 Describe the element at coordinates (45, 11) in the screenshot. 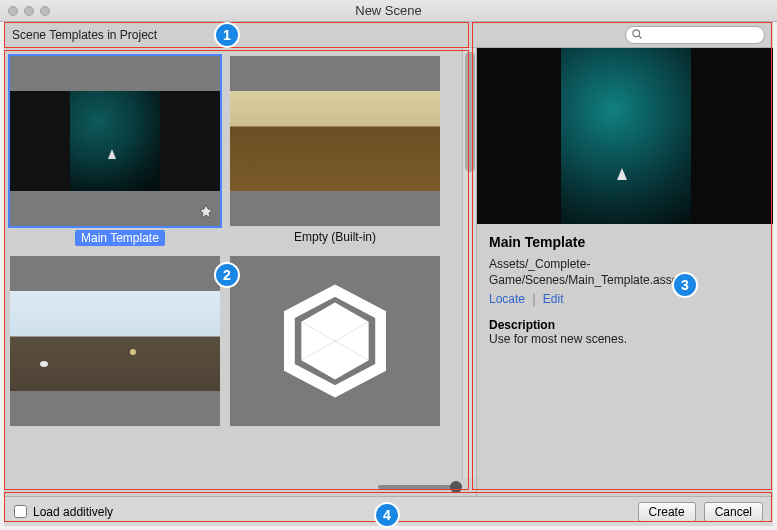

I see `zoom-icon` at that location.